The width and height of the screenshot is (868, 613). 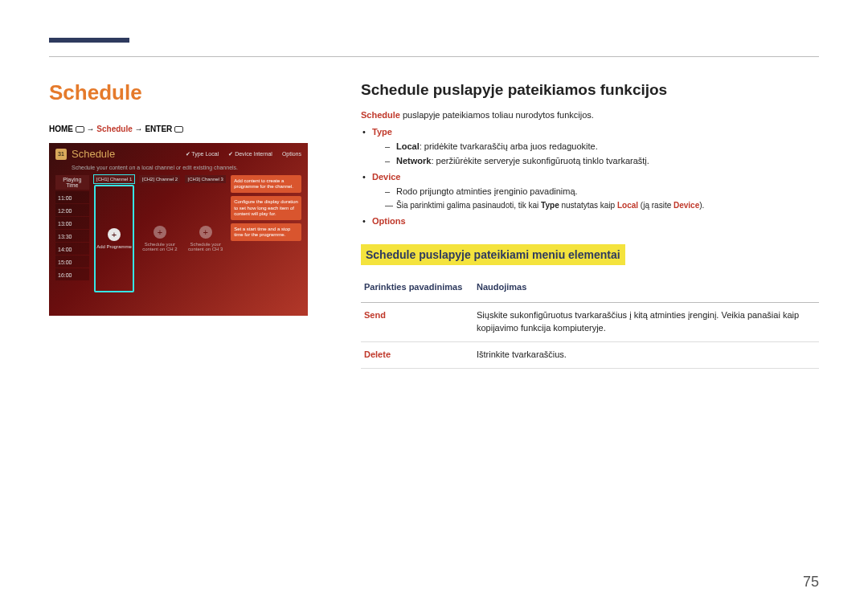 What do you see at coordinates (159, 247) in the screenshot?
I see `channel-box-label: Schedule your content on CH 2` at bounding box center [159, 247].